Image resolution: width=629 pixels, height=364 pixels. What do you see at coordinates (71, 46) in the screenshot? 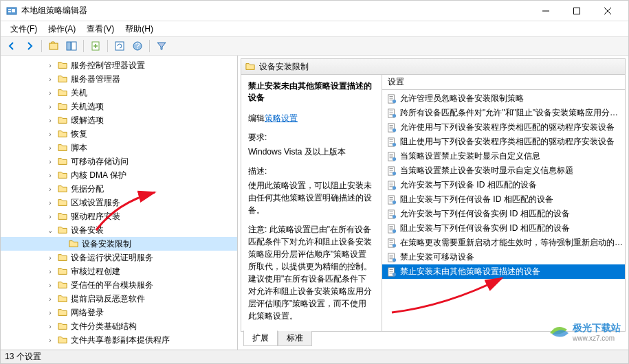
I see `show-hide-tree-button` at bounding box center [71, 46].